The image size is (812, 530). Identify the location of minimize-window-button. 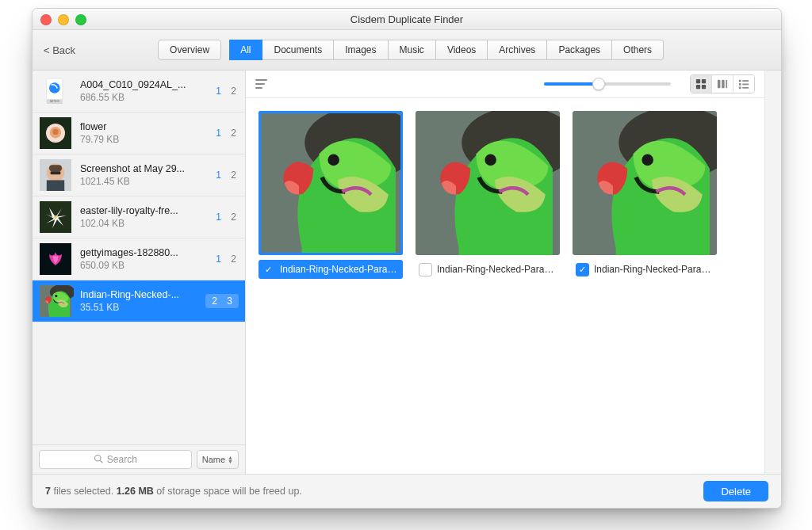
(63, 20).